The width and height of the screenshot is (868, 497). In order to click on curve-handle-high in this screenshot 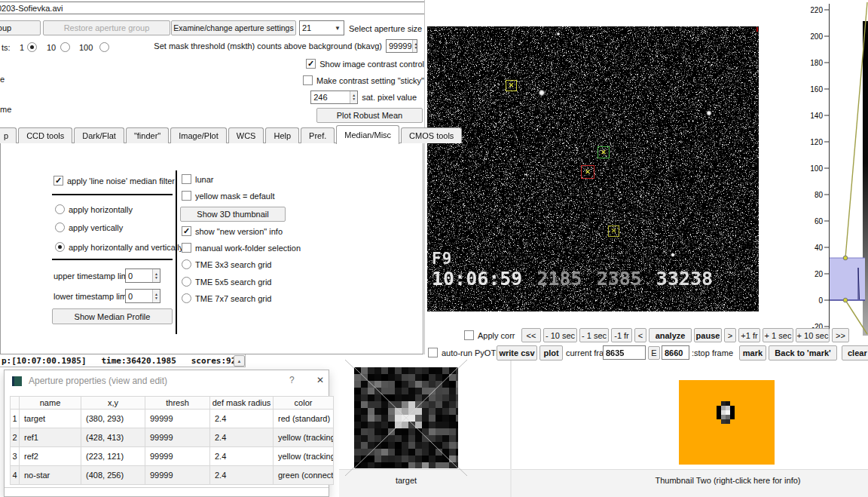, I will do `click(845, 258)`.